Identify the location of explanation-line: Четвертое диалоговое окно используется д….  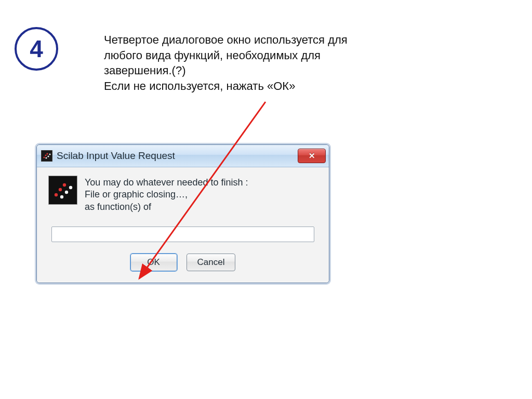
(249, 40).